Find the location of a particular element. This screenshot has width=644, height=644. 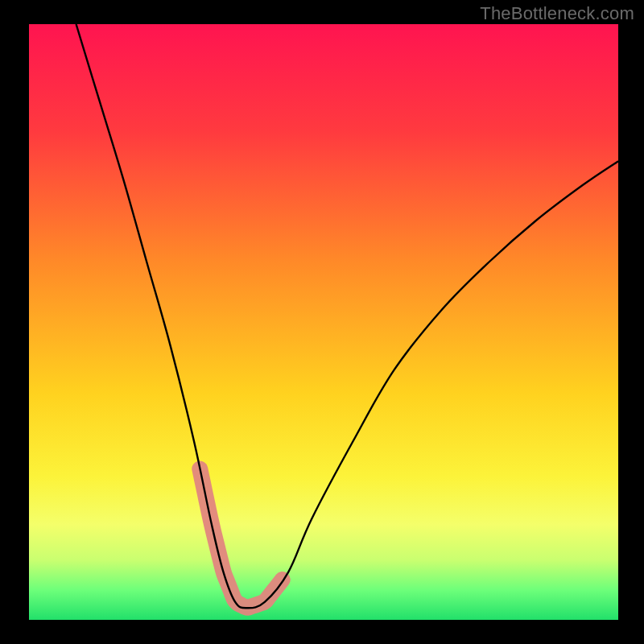

watermark-text: TheBottleneck.com is located at coordinates (557, 14).